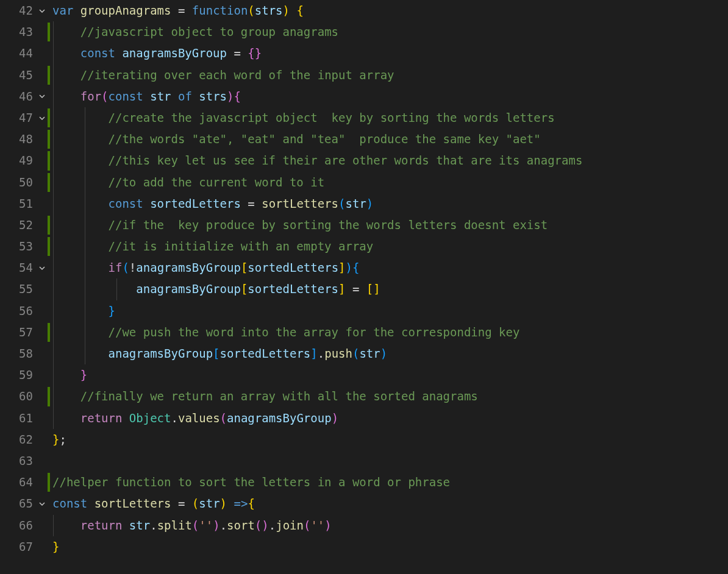 The image size is (728, 574). What do you see at coordinates (255, 53) in the screenshot?
I see `token: {}` at bounding box center [255, 53].